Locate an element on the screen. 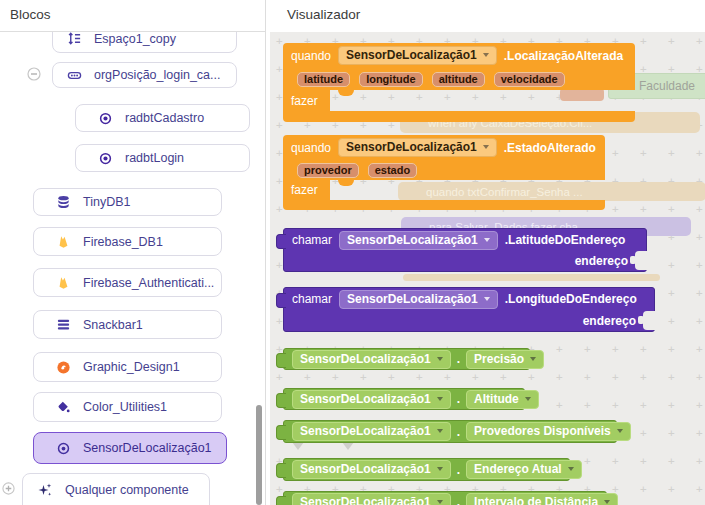 This screenshot has width=705, height=505. property-dropdown: Precisão is located at coordinates (505, 360).